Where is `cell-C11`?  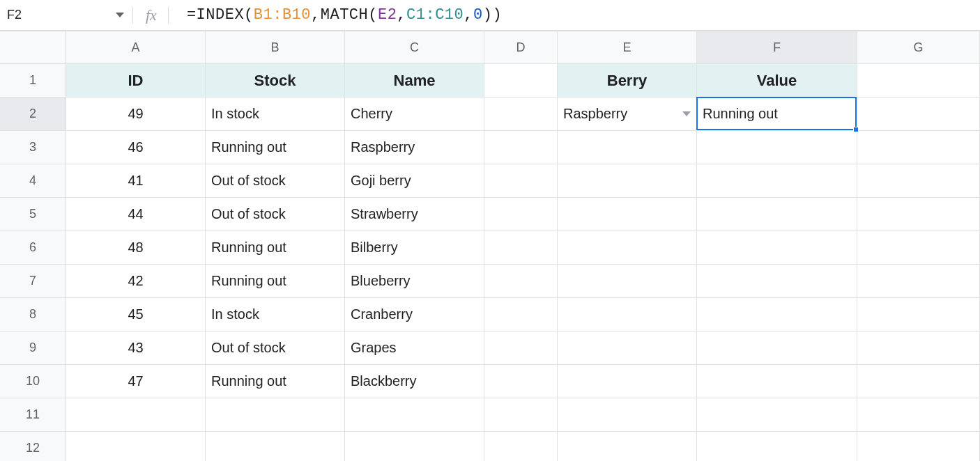
cell-C11 is located at coordinates (415, 415).